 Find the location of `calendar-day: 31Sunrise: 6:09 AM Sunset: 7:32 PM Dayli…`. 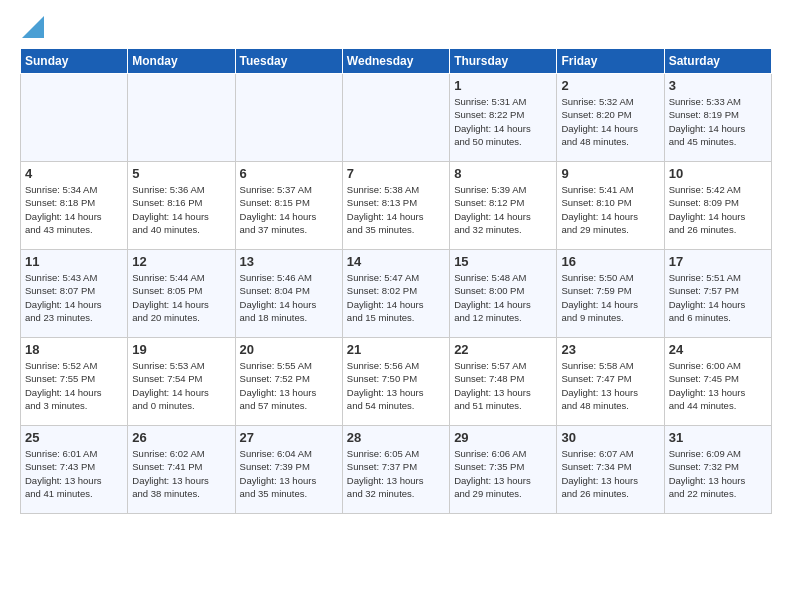

calendar-day: 31Sunrise: 6:09 AM Sunset: 7:32 PM Dayli… is located at coordinates (718, 470).